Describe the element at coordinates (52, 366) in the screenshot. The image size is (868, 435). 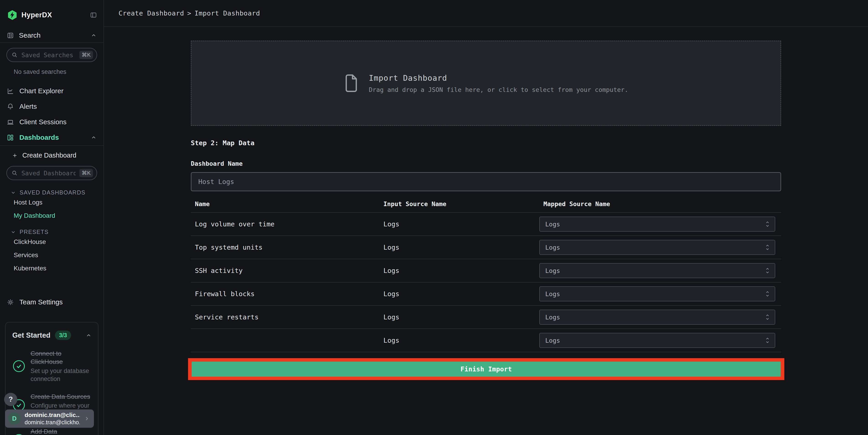
I see `get-started-item: Connect to ClickHouse Set up your databa…` at that location.